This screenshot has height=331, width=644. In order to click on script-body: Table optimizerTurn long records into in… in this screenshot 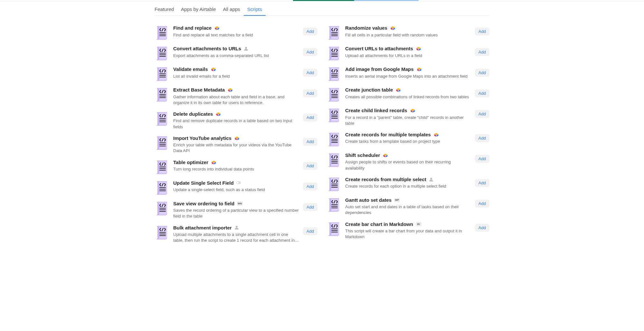, I will do `click(236, 166)`.